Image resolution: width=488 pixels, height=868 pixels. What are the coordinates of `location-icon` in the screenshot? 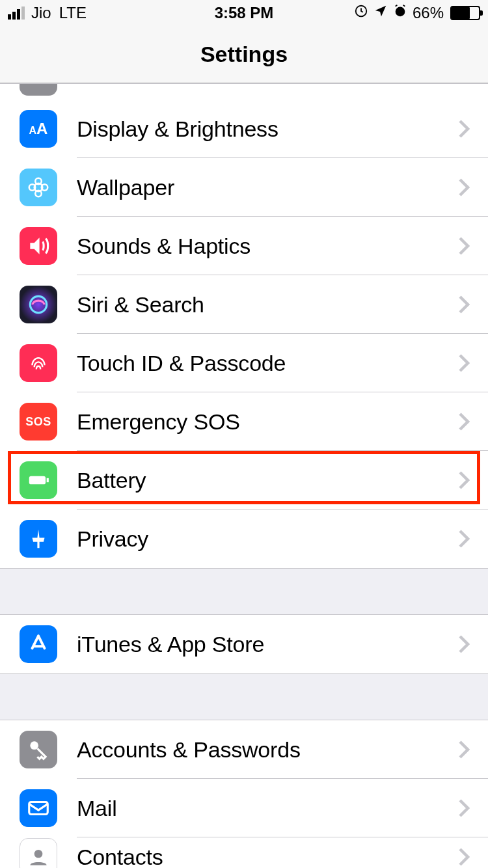 It's located at (381, 13).